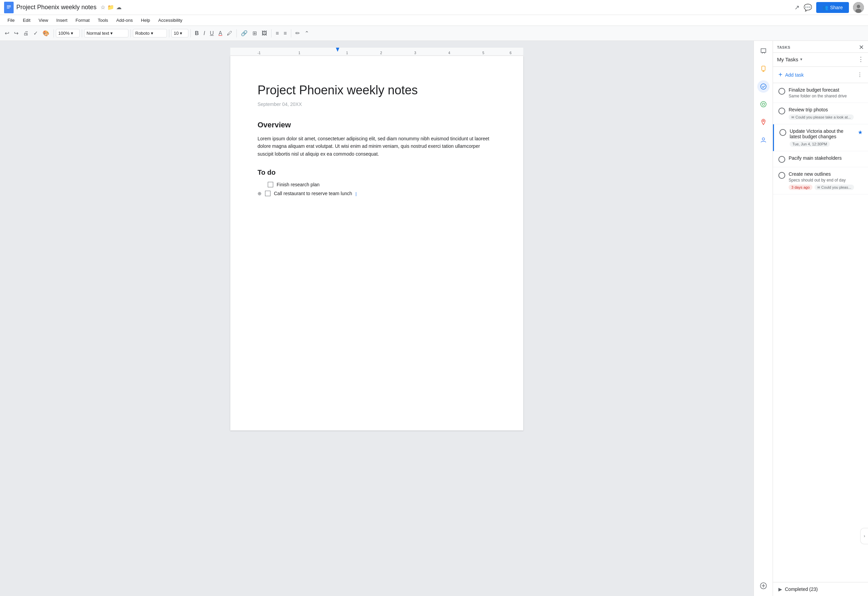  What do you see at coordinates (821, 117) in the screenshot?
I see `task-email-2: ✉ Could you please take a look at...` at bounding box center [821, 117].